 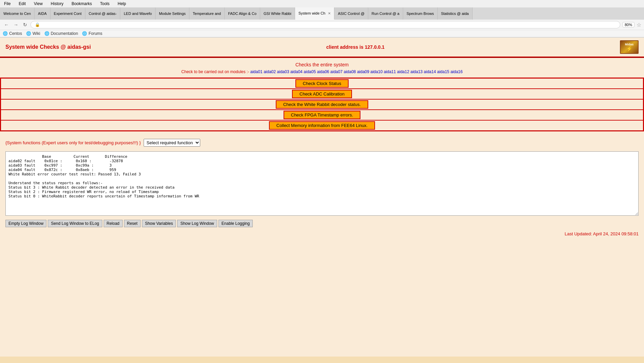 I want to click on tab-aida: AIDA, so click(x=43, y=14).